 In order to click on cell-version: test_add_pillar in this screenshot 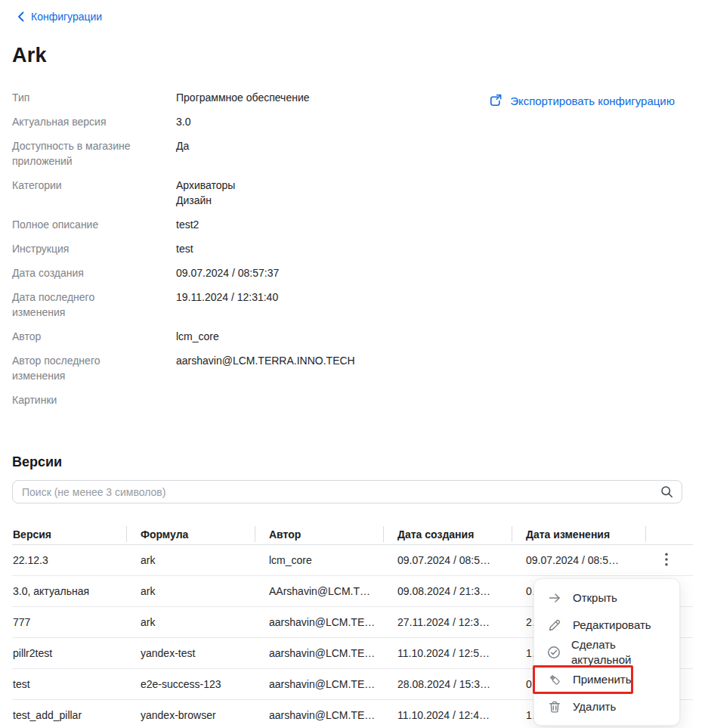, I will do `click(70, 715)`.